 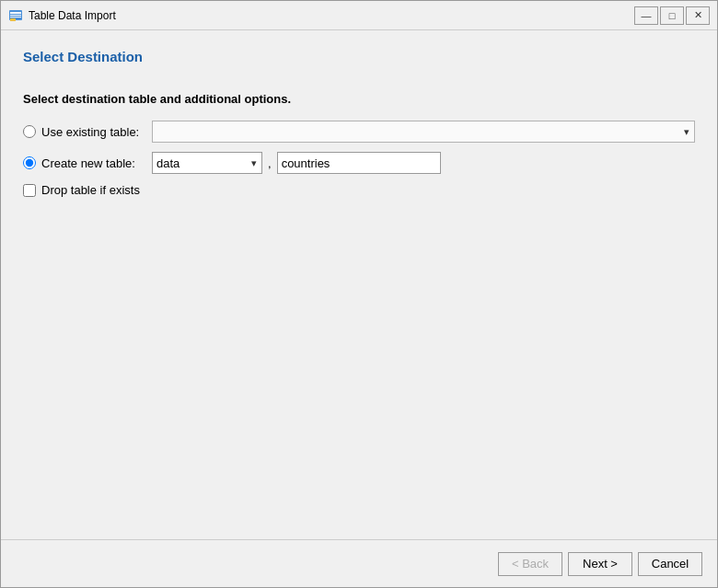 What do you see at coordinates (88, 164) in the screenshot?
I see `create-new-label-text: Create new table:` at bounding box center [88, 164].